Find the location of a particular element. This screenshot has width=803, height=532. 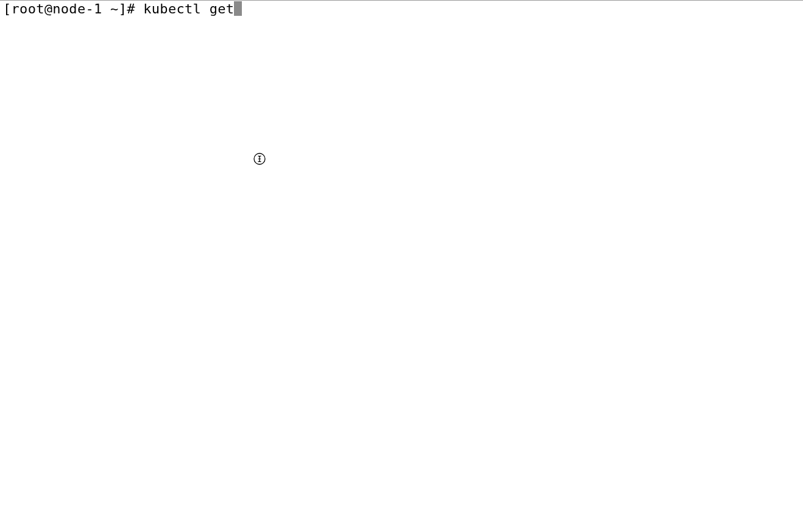

terminal-line: [root@node-1 ~]# kubectl get is located at coordinates (402, 9).